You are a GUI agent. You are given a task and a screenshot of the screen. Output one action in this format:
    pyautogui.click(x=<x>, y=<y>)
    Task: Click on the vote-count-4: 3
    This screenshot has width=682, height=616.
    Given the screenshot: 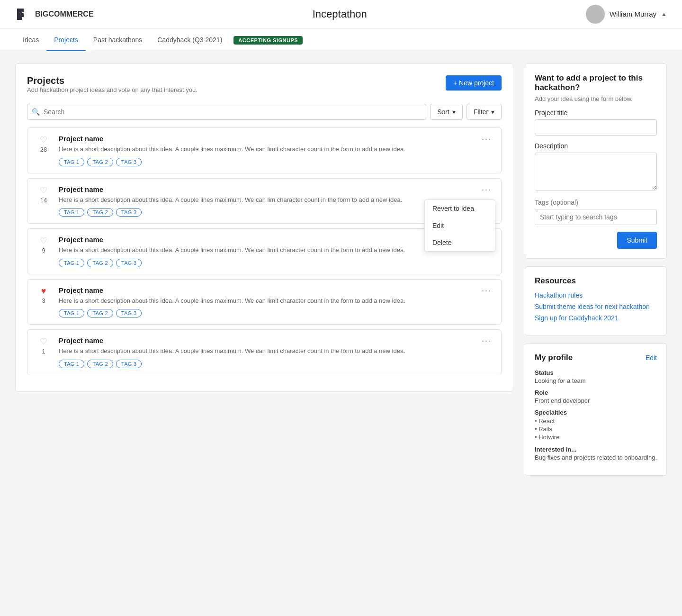 What is the action you would take?
    pyautogui.click(x=44, y=300)
    